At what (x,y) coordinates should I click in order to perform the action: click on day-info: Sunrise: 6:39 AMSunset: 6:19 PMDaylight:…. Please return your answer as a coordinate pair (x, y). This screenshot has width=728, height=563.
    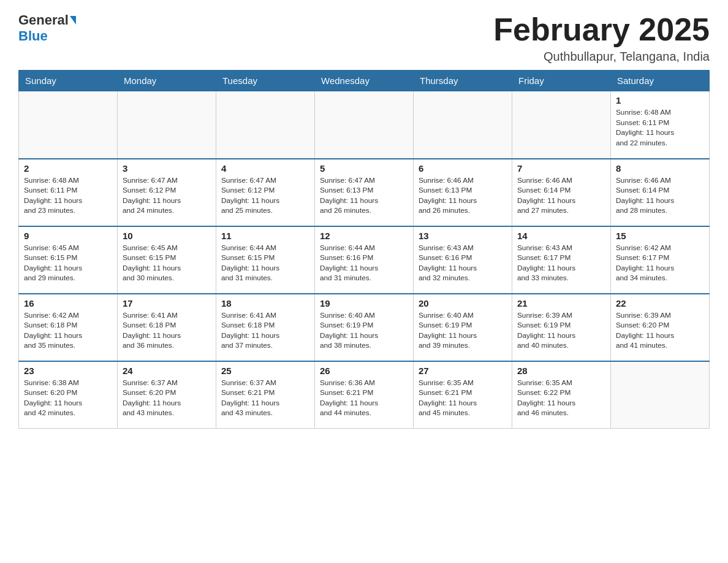
    Looking at the image, I should click on (561, 331).